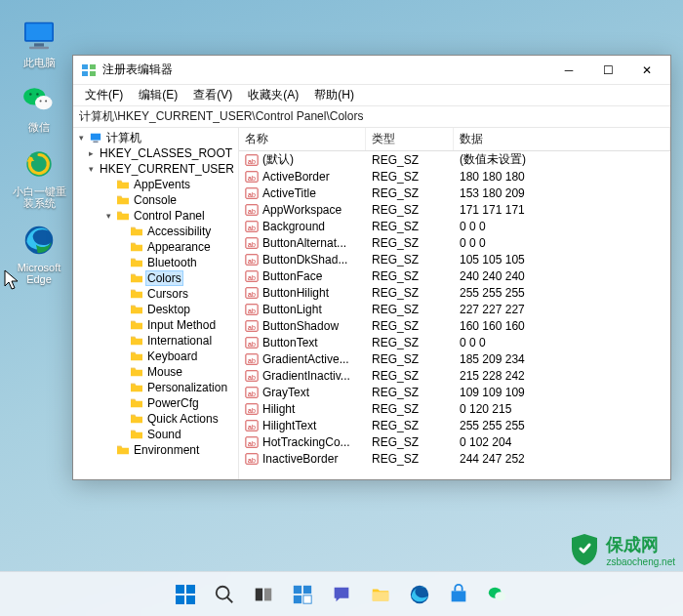  I want to click on tree-panel: ▾计算机▸HKEY_CLASSES_ROOT▾HKEY_CURRENT_USER…, so click(156, 304).